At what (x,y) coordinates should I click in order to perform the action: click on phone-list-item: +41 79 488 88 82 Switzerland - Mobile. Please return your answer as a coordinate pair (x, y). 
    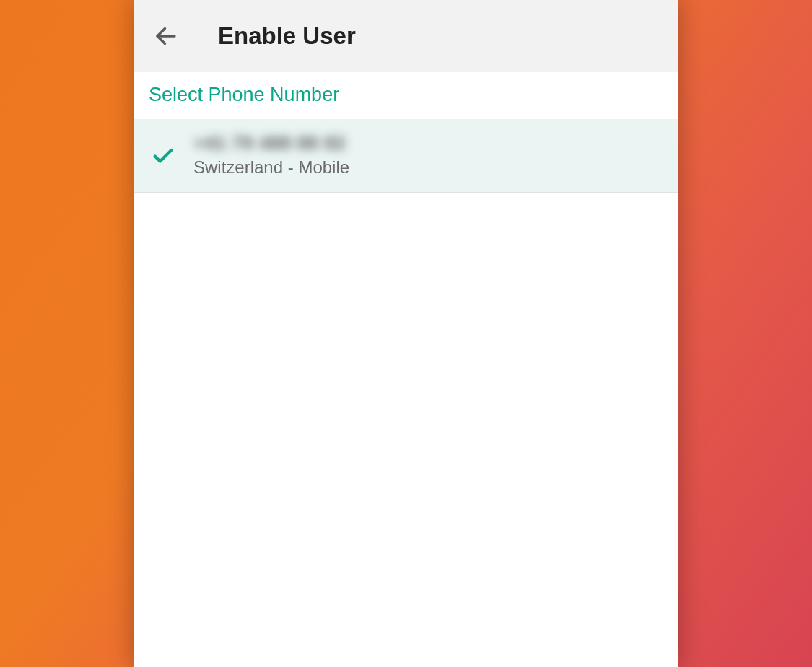
    Looking at the image, I should click on (406, 156).